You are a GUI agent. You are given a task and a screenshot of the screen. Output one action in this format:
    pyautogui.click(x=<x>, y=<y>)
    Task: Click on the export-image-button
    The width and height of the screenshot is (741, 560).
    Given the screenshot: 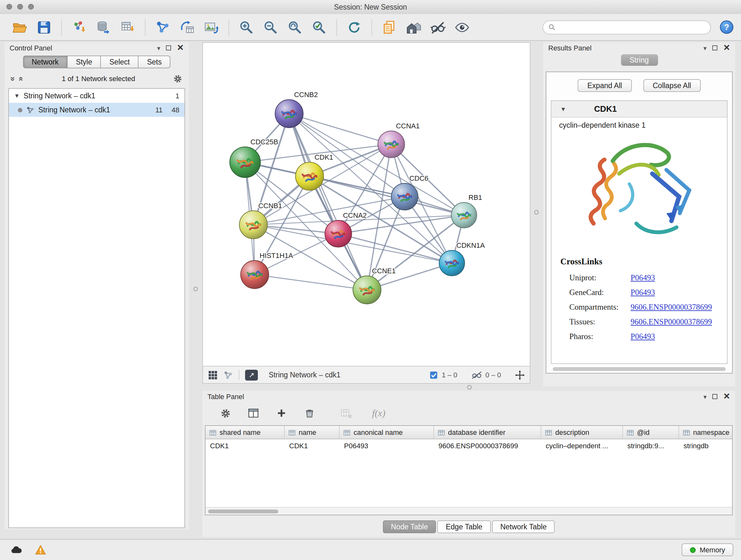 What is the action you would take?
    pyautogui.click(x=211, y=27)
    